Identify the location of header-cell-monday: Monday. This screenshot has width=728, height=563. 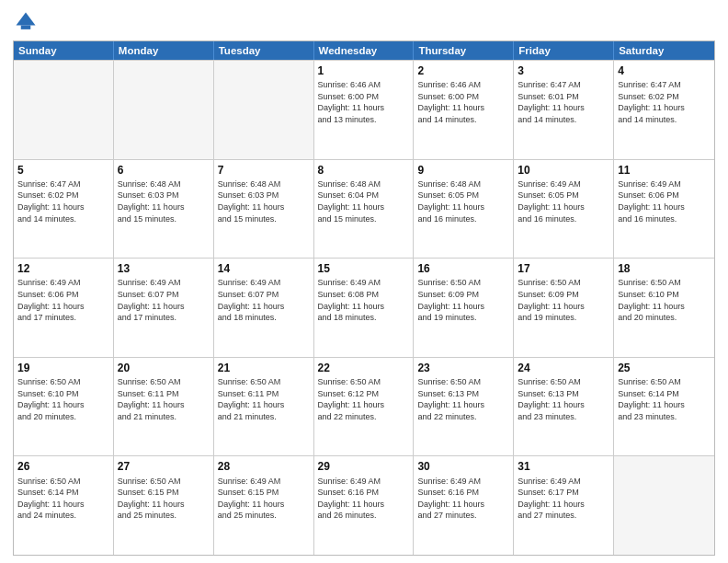
(164, 51).